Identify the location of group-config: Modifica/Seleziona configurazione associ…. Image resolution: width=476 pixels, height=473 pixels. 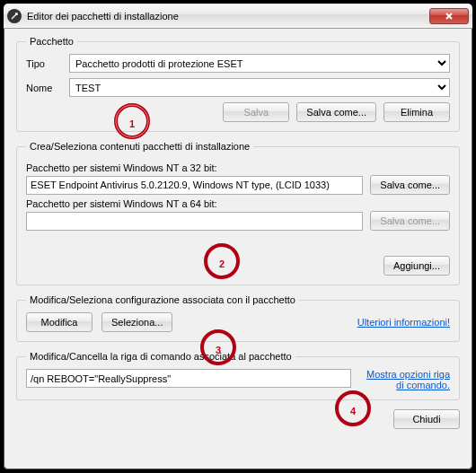
(238, 318).